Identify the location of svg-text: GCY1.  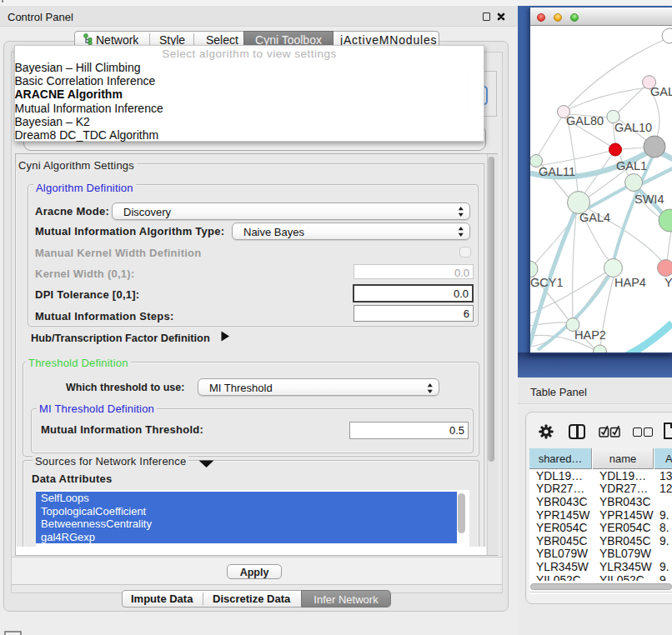
(547, 282).